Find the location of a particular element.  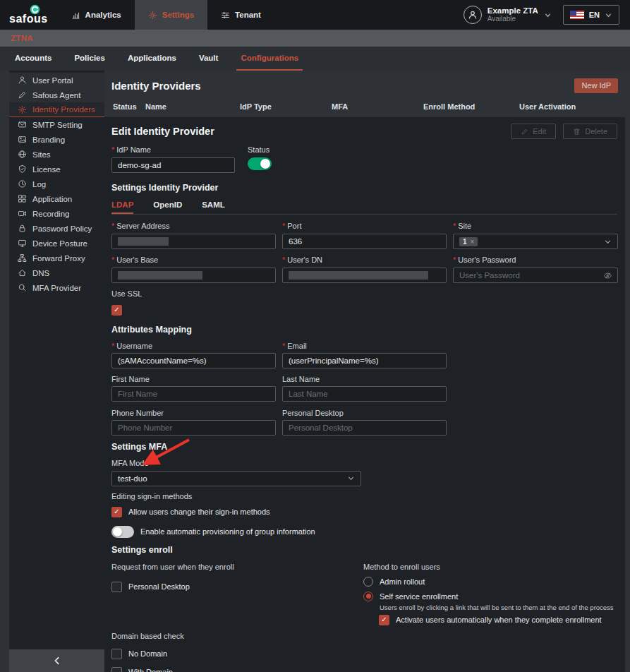

tab-configurations: Configurations is located at coordinates (269, 59).